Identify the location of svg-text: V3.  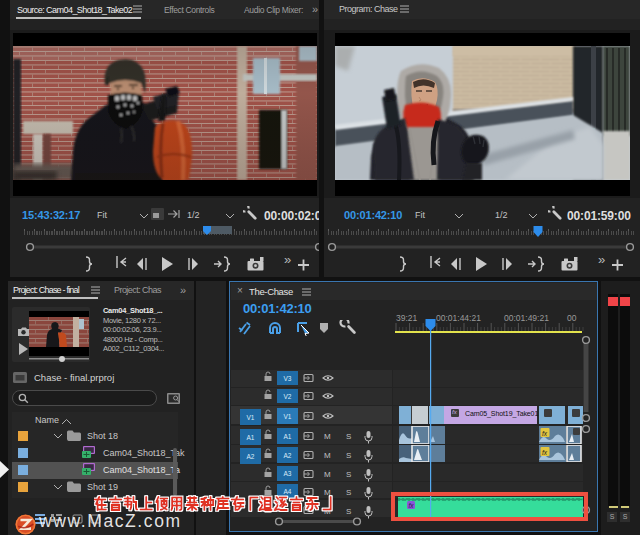
(288, 378).